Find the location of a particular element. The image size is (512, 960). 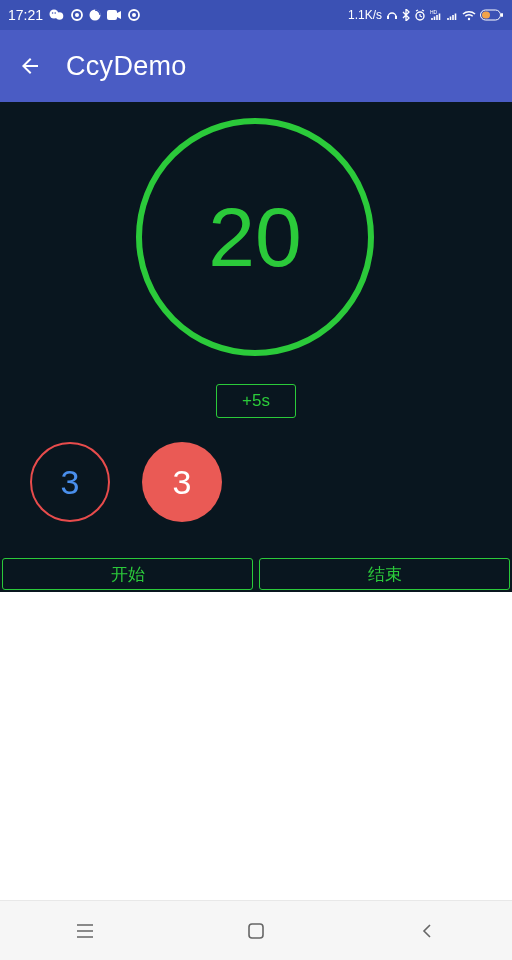

wifi-icon is located at coordinates (469, 16).